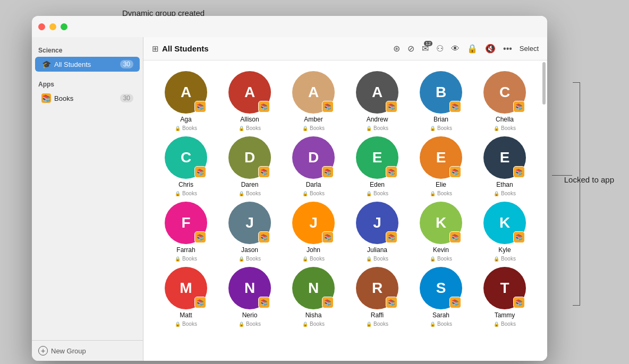 The image size is (629, 364). I want to click on student-avatar-wrap: F 📚, so click(186, 223).